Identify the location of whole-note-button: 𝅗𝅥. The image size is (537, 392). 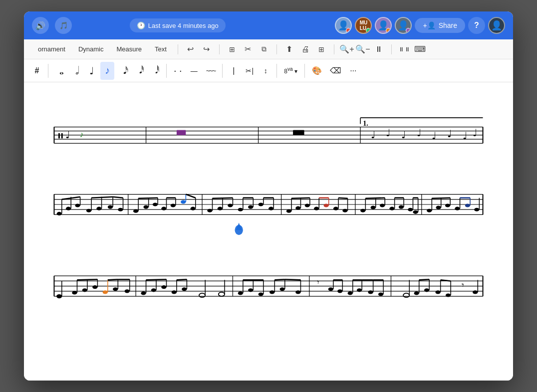
(75, 71).